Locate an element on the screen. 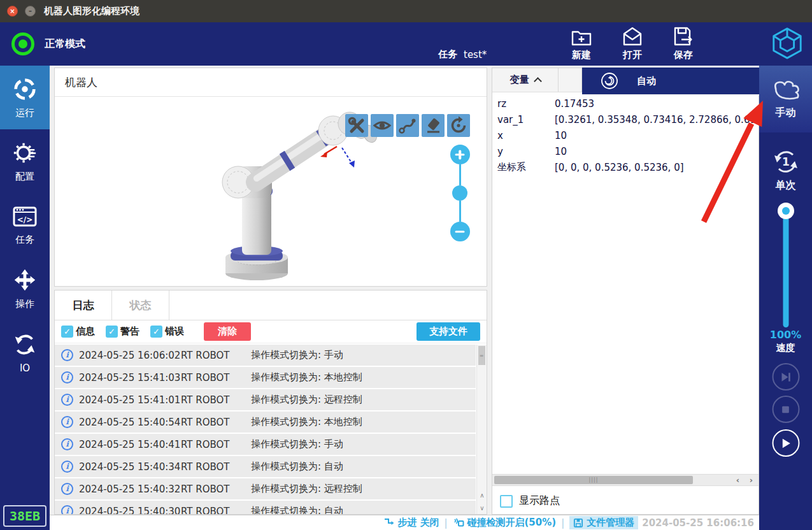 Image resolution: width=812 pixels, height=530 pixels. step-mode-status: 步进 关闭 is located at coordinates (411, 522).